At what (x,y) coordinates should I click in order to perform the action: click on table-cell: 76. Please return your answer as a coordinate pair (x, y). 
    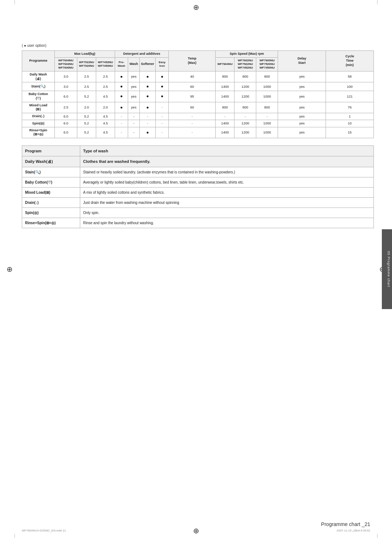
    Looking at the image, I should click on (350, 107).